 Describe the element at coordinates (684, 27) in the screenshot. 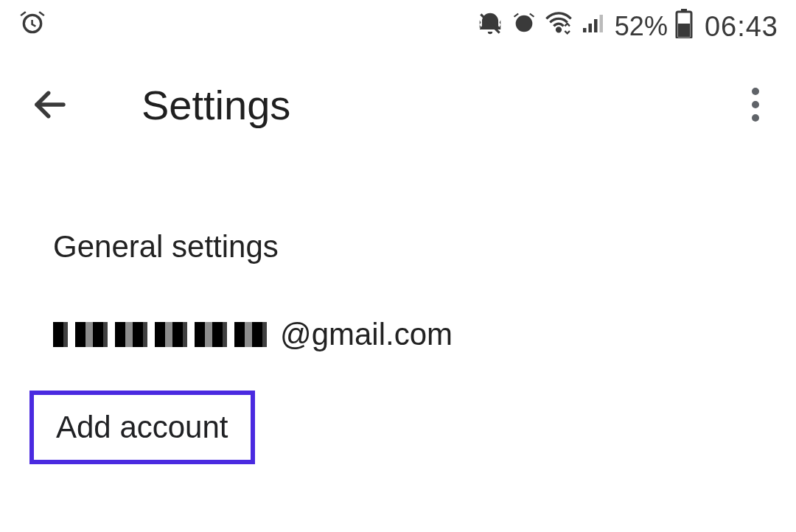

I see `battery-icon` at that location.